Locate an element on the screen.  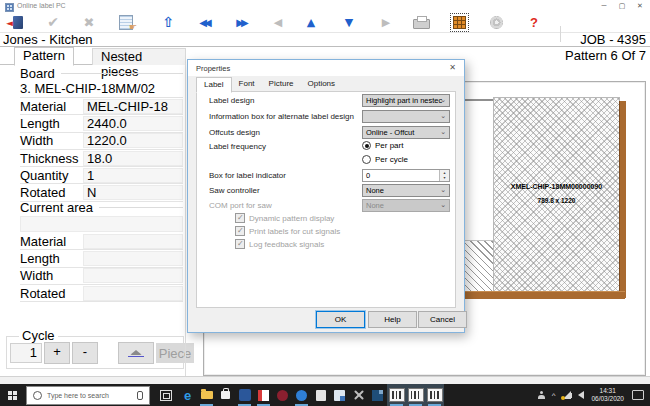
edge-icon: e is located at coordinates (188, 396).